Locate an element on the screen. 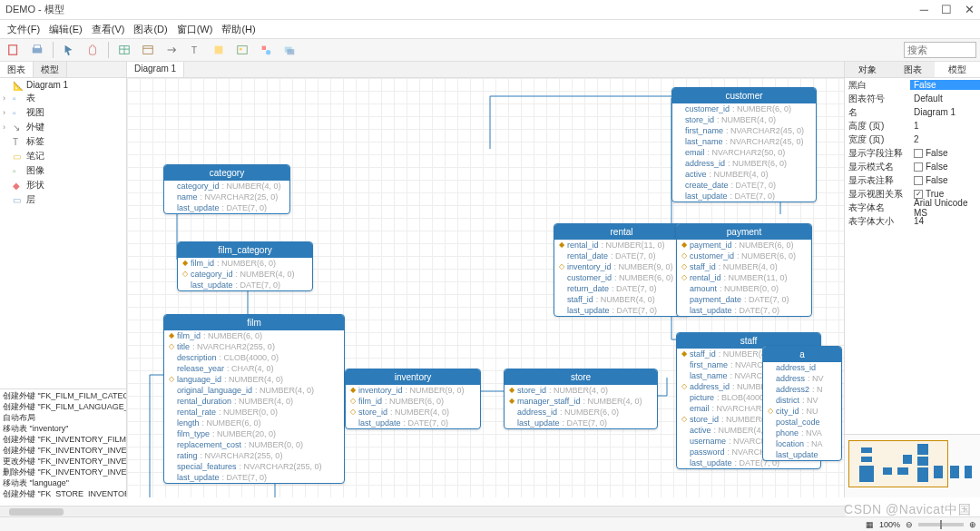  field-row: postal_code is located at coordinates (802, 422).